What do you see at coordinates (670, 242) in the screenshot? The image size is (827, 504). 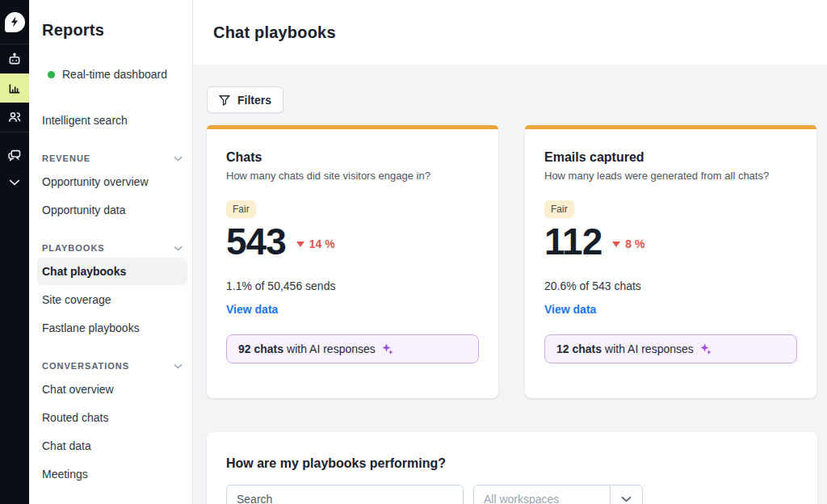 I see `value-row: 112 8 %` at bounding box center [670, 242].